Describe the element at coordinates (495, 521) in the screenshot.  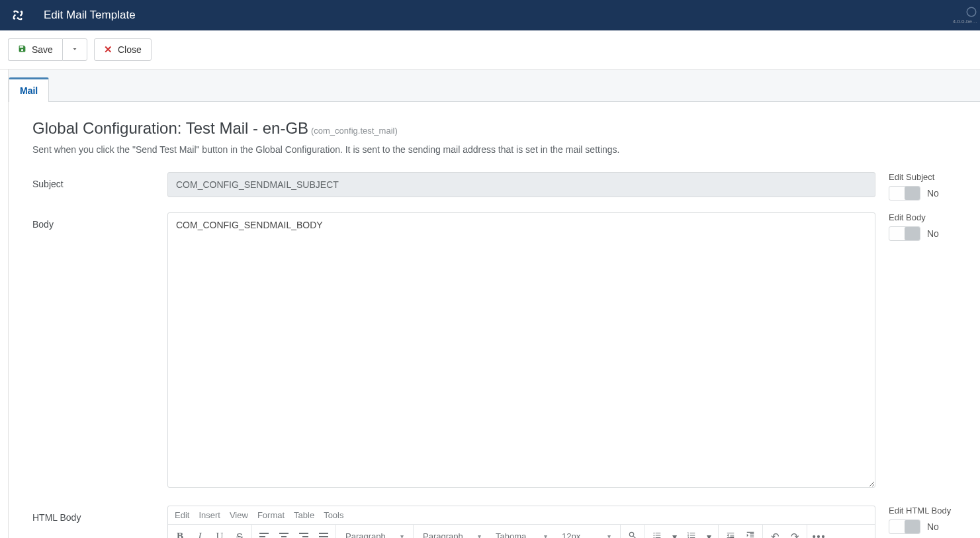
I see `html-body-row: HTML Body Edit Insert View Format Table …` at that location.